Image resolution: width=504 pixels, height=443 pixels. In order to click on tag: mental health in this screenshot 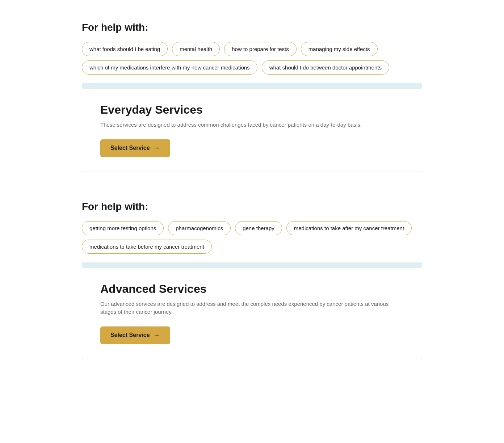, I will do `click(196, 49)`.